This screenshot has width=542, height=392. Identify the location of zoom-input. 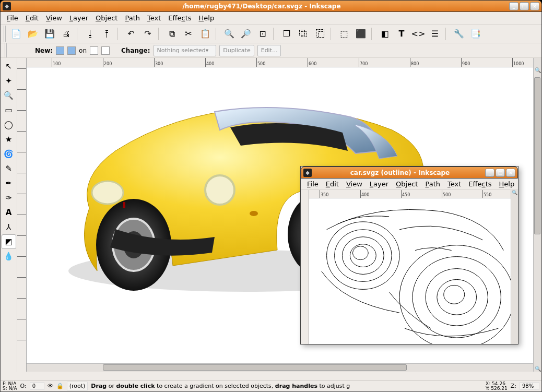
(529, 386).